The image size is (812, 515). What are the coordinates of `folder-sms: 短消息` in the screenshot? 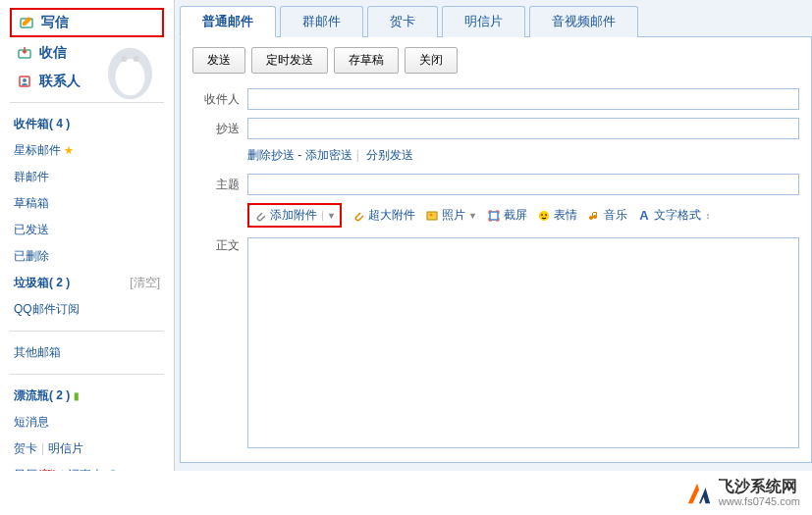 It's located at (86, 422).